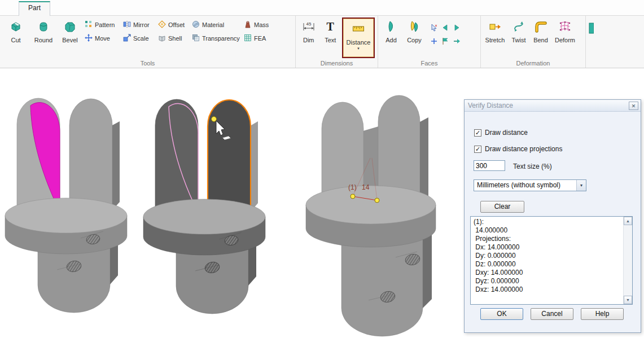 This screenshot has width=644, height=338. What do you see at coordinates (457, 41) in the screenshot?
I see `face-forward-icon` at bounding box center [457, 41].